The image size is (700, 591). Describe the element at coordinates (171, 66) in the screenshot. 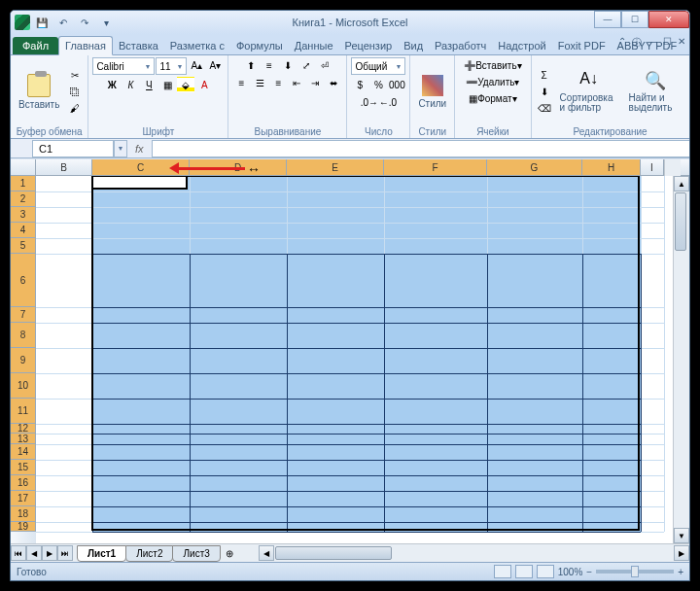

I see `font-size-combo: 11▼` at that location.